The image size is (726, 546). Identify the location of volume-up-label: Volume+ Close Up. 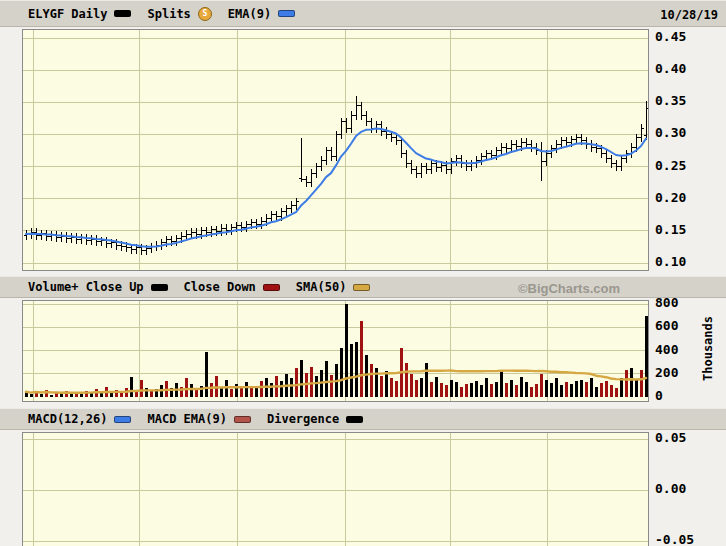
(86, 287).